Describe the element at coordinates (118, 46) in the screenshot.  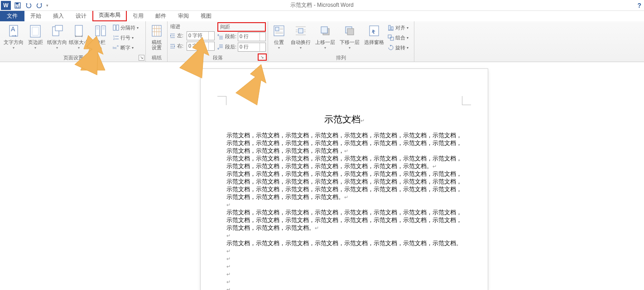
I see `svg-text: a-` at that location.